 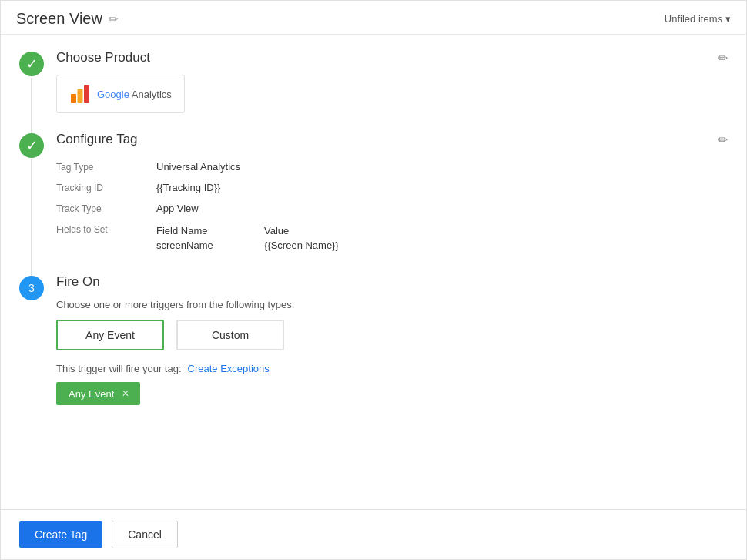 I want to click on google-analytics-badge: Google Analytics, so click(x=120, y=94).